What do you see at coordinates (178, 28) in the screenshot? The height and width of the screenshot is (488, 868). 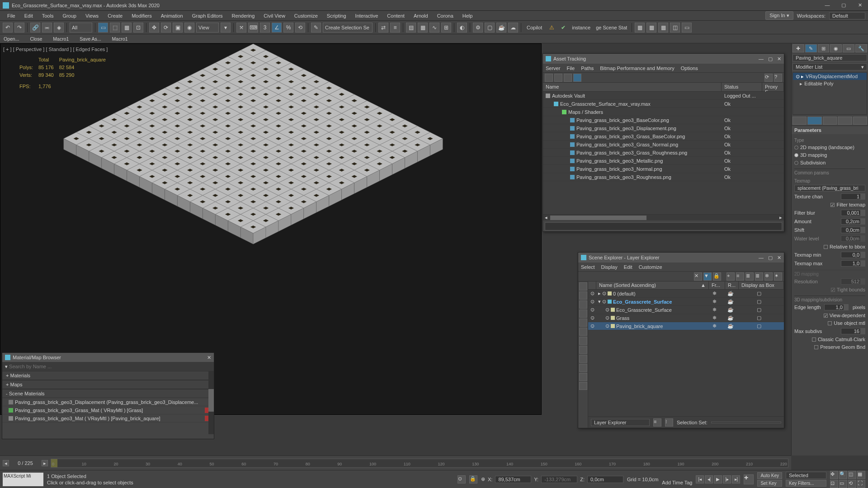 I see `scale-button: ▣` at bounding box center [178, 28].